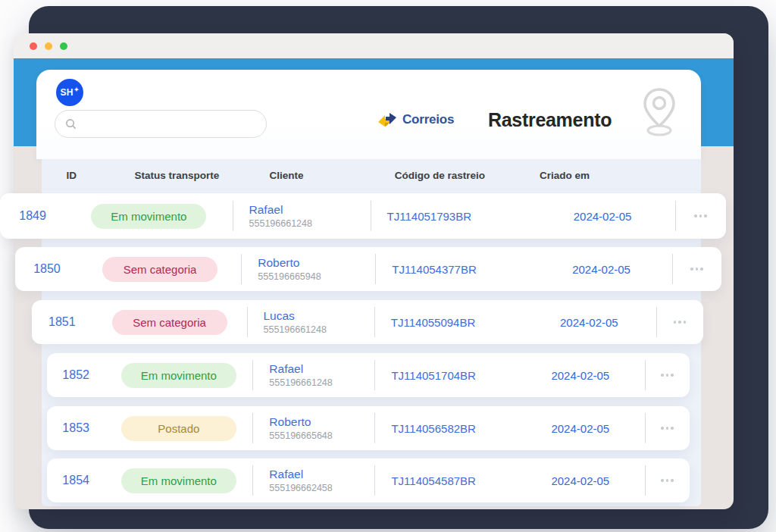 This screenshot has height=532, width=776. I want to click on client-phone: 555196665648, so click(300, 436).